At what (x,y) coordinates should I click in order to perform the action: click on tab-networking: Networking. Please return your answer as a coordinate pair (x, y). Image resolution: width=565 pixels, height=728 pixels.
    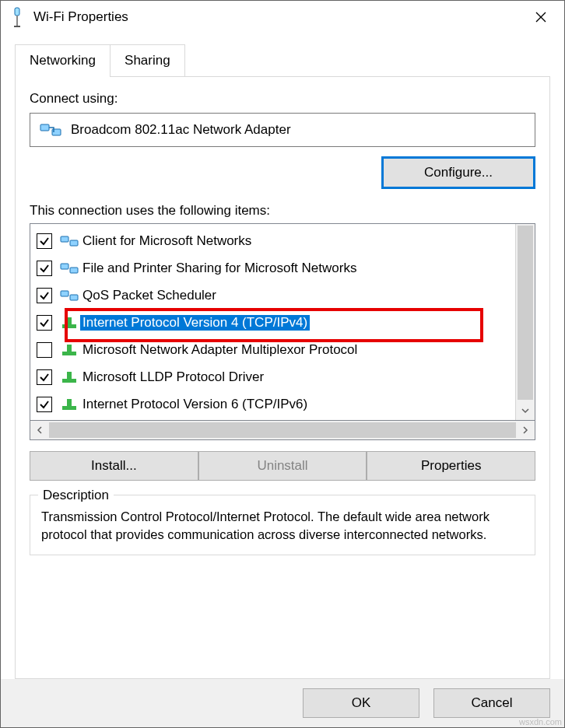
    Looking at the image, I should click on (62, 61).